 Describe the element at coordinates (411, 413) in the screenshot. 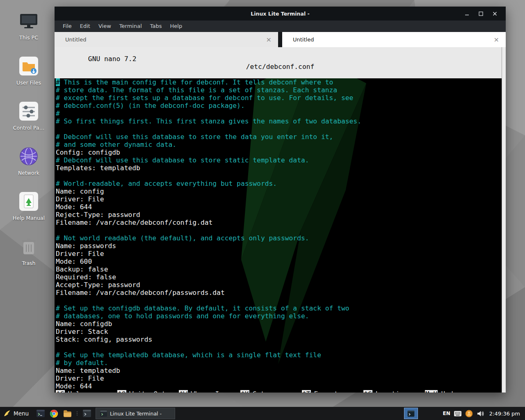

I see `tray-terminal-icon` at that location.